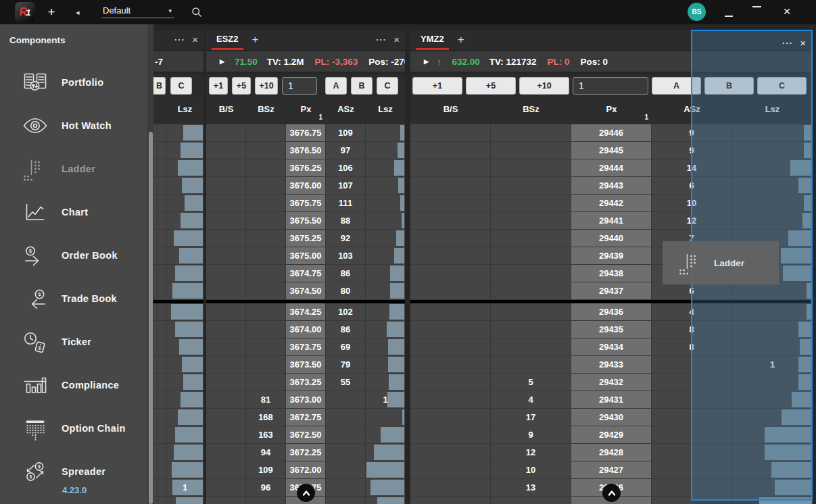 Image resolution: width=816 pixels, height=504 pixels. Describe the element at coordinates (306, 291) in the screenshot. I see `ladder-row: 3674.5080` at that location.